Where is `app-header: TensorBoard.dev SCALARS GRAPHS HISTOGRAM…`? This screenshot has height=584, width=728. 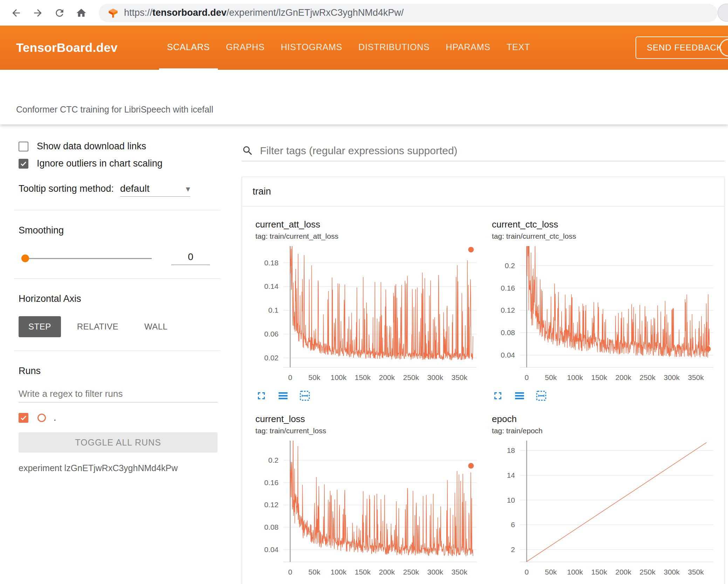 app-header: TensorBoard.dev SCALARS GRAPHS HISTOGRAM… is located at coordinates (364, 48).